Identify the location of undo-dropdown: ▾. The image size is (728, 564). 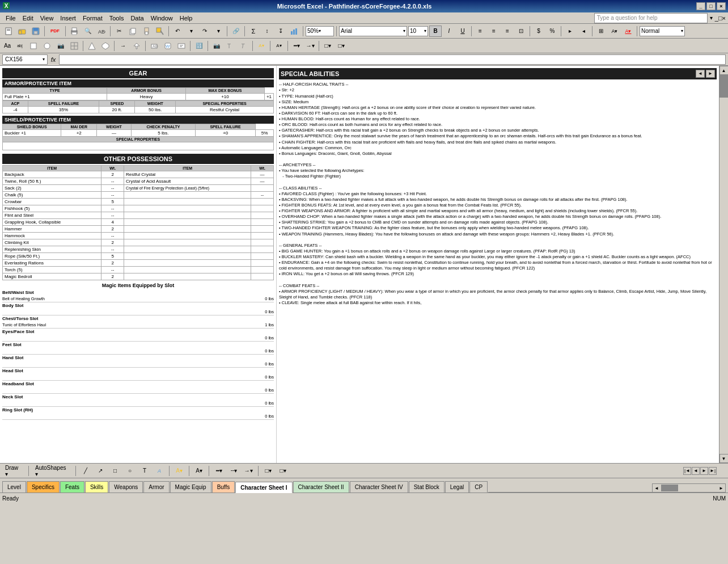
(191, 31).